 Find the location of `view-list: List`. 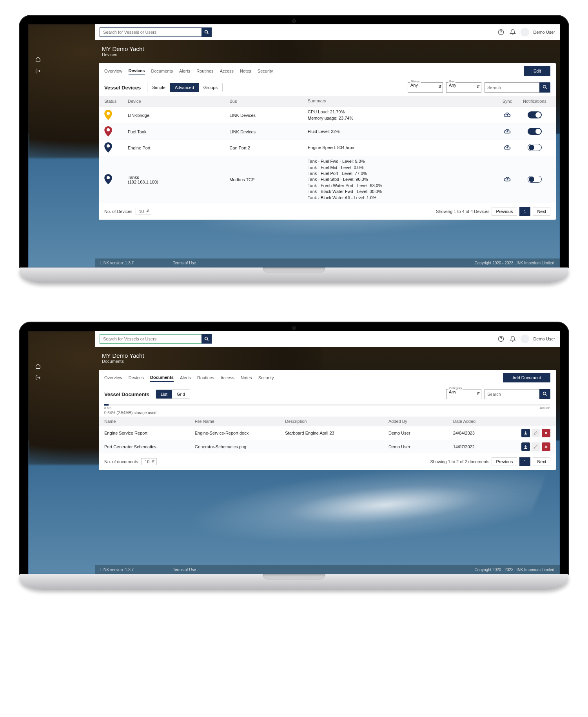

view-list: List is located at coordinates (164, 394).